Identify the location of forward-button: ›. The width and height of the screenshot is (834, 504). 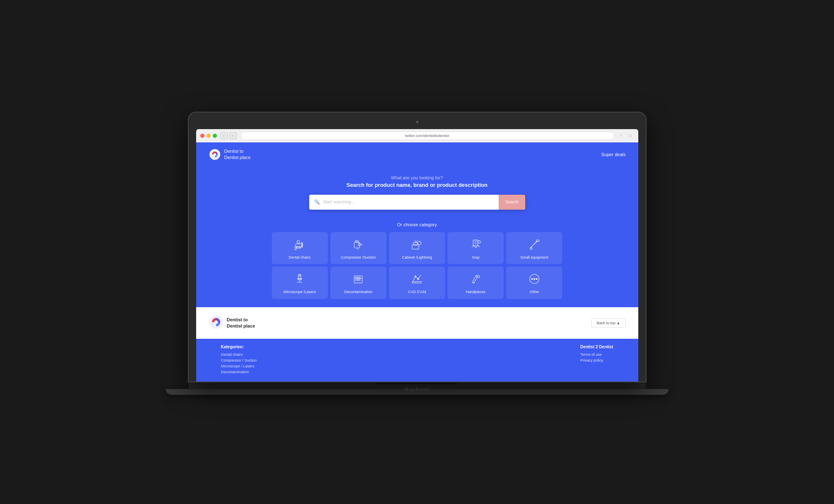
(233, 136).